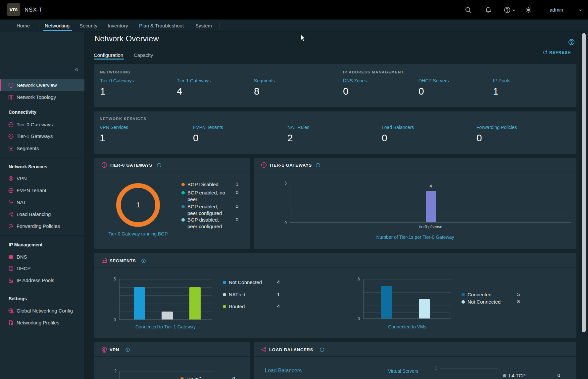 The width and height of the screenshot is (588, 379). I want to click on sidebar-item-tier1-gateways: Tier-1 Gateways, so click(42, 136).